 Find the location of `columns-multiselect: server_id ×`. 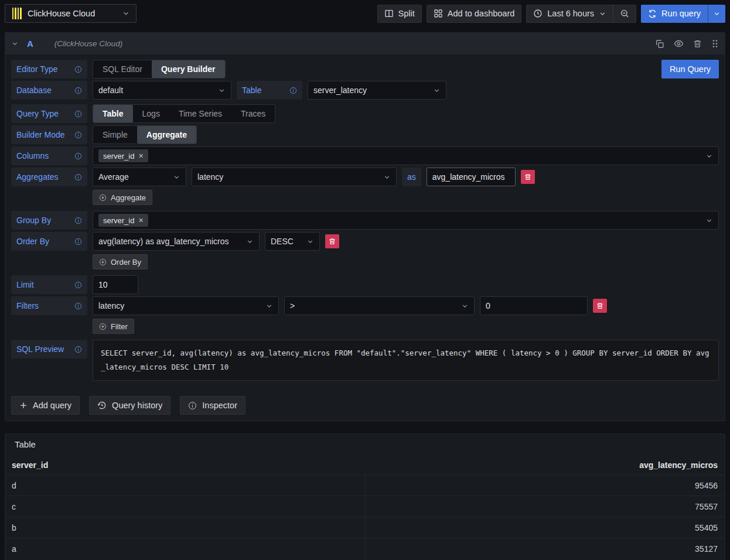

columns-multiselect: server_id × is located at coordinates (405, 156).